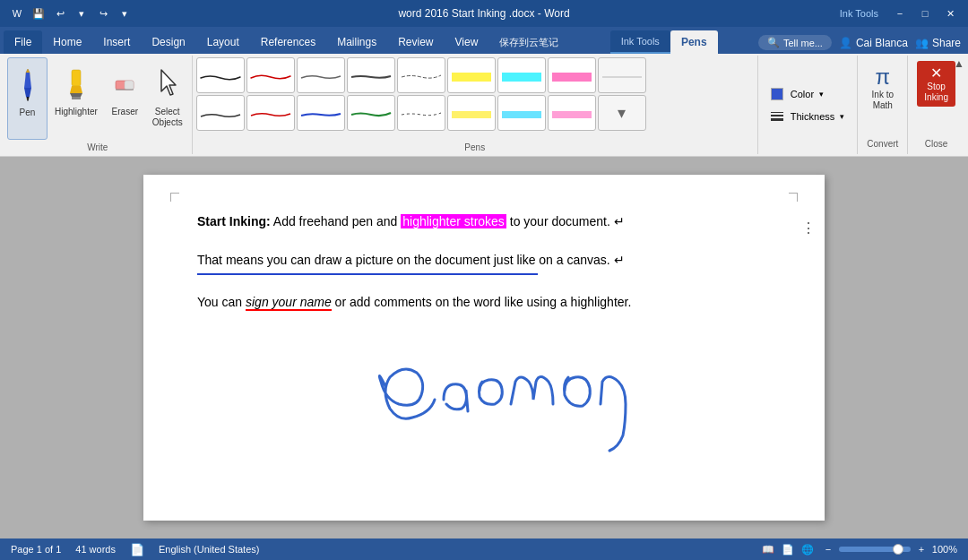 The height and width of the screenshot is (560, 968). Describe the element at coordinates (125, 84) in the screenshot. I see `eraser-icon` at that location.